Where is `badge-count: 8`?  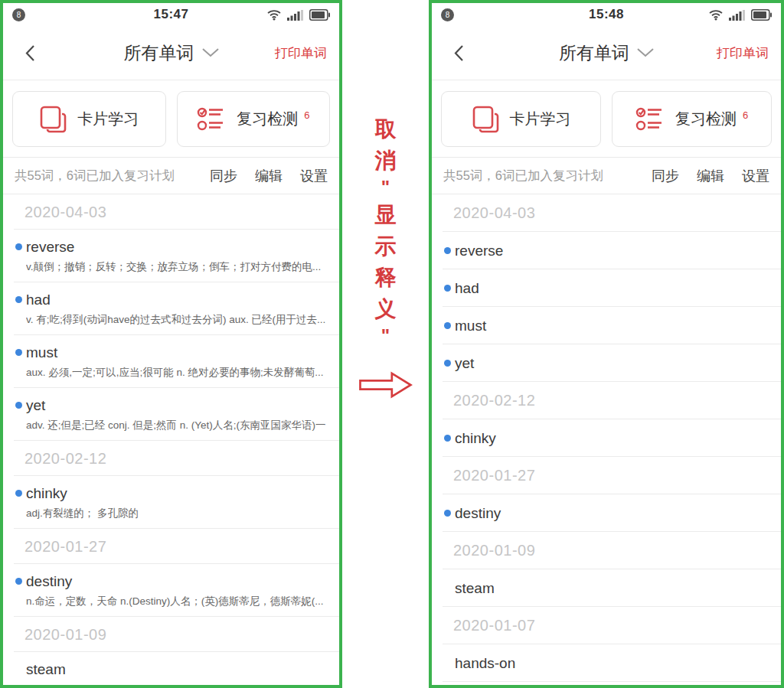 badge-count: 8 is located at coordinates (19, 15).